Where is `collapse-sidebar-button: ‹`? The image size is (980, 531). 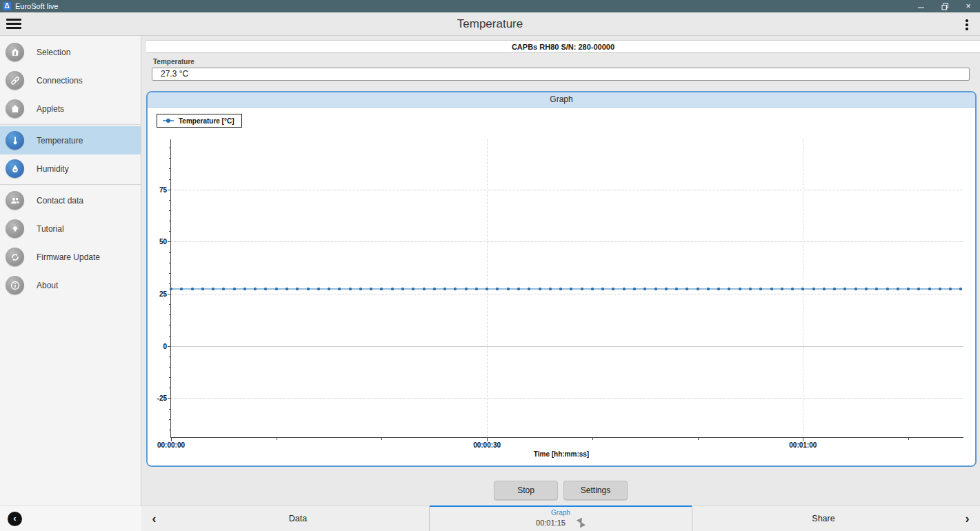
collapse-sidebar-button: ‹ is located at coordinates (15, 519).